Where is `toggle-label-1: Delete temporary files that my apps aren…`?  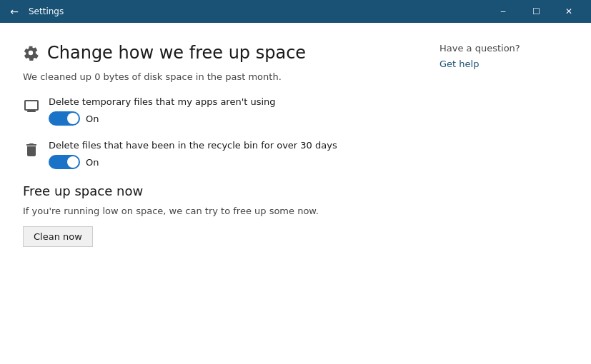 toggle-label-1: Delete temporary files that my apps aren… is located at coordinates (162, 101).